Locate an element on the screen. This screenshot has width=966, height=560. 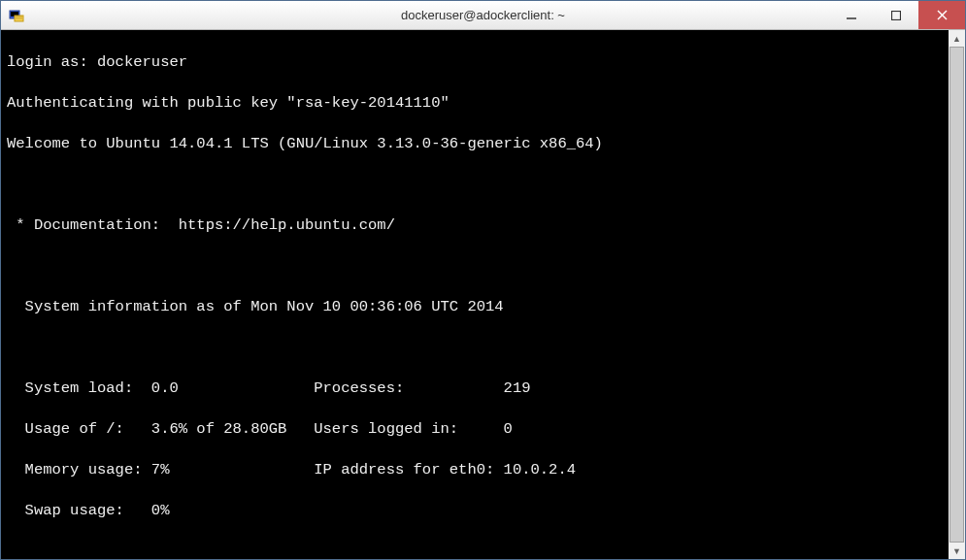
terminal-line: * Documentation: https://help.ubuntu.com… is located at coordinates (478, 225).